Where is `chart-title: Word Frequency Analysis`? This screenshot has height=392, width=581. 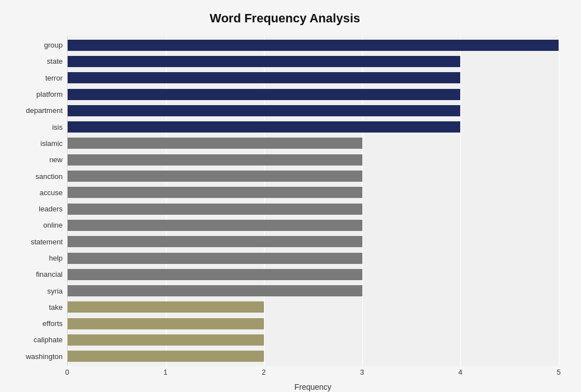
chart-title: Word Frequency Analysis is located at coordinates (285, 18).